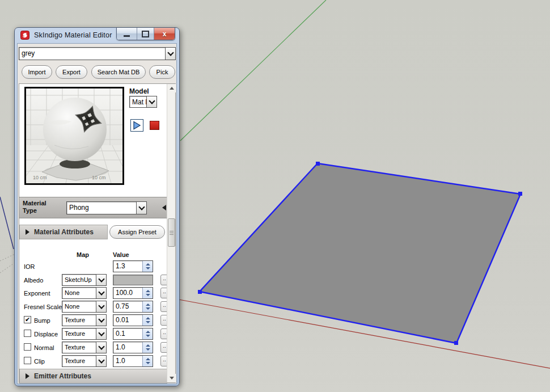 The width and height of the screenshot is (550, 392). Describe the element at coordinates (147, 320) in the screenshot. I see `bump-spinner` at that location.